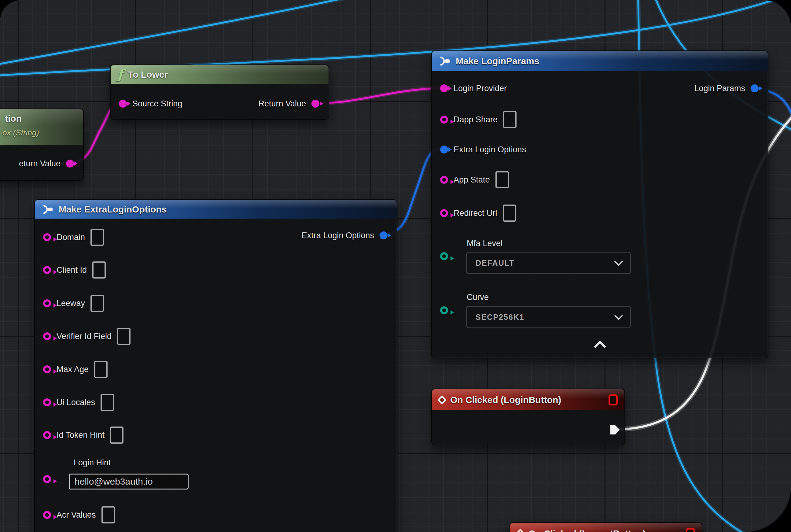 This screenshot has height=532, width=791. Describe the element at coordinates (120, 75) in the screenshot. I see `function-icon: ƒ` at that location.